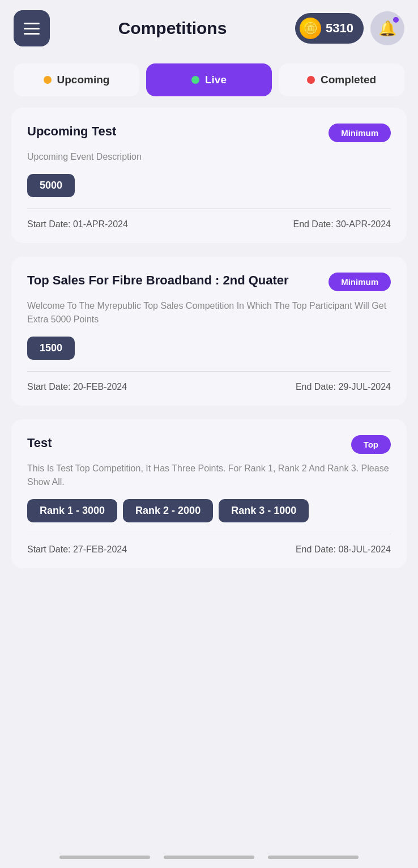 The width and height of the screenshot is (418, 868). What do you see at coordinates (209, 856) in the screenshot?
I see `bottom-nav-bar` at bounding box center [209, 856].